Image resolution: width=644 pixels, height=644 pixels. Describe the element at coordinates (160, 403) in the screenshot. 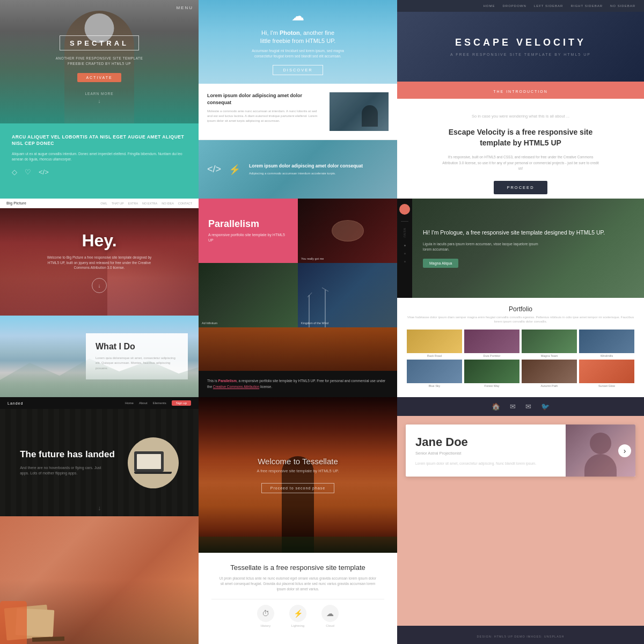

I see `landed-nav-elements: Elements` at that location.